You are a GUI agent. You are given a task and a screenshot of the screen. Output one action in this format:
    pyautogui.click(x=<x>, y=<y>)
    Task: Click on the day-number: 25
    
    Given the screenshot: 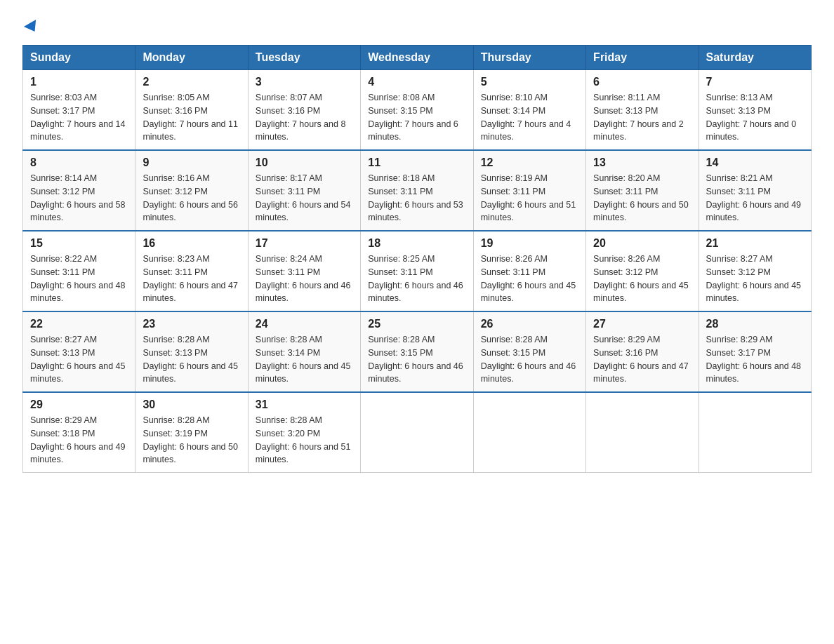 What is the action you would take?
    pyautogui.click(x=417, y=324)
    